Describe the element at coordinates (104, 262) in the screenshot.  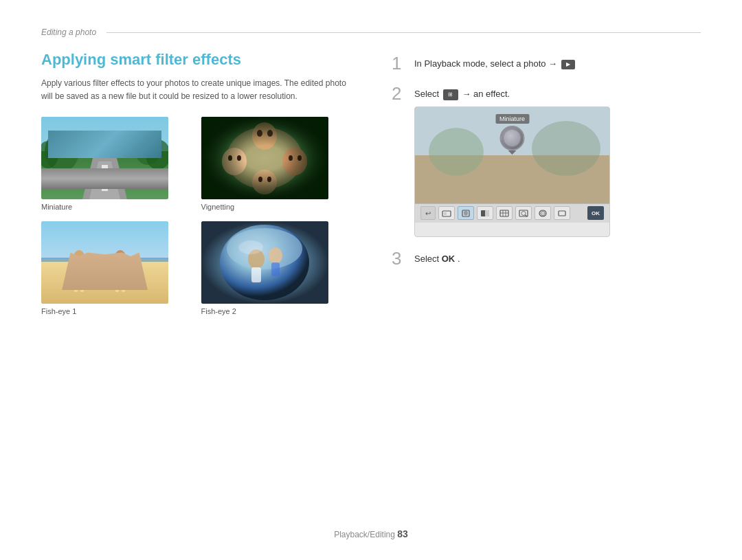
I see `photo-fisheye1-image` at that location.